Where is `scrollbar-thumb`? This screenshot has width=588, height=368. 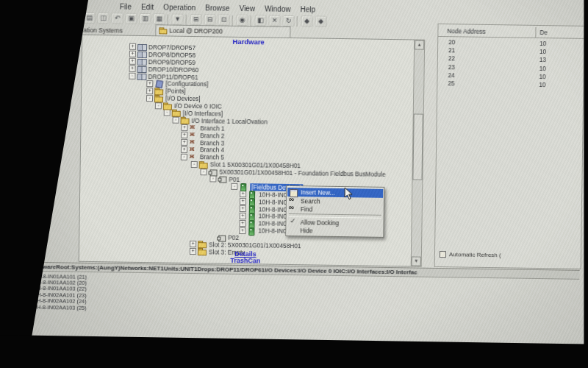 scrollbar-thumb is located at coordinates (417, 146).